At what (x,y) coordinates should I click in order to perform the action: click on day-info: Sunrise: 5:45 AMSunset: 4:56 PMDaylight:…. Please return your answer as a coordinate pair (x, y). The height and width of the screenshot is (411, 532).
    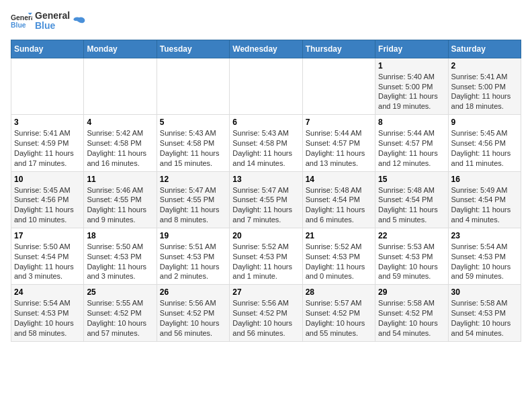
    Looking at the image, I should click on (47, 205).